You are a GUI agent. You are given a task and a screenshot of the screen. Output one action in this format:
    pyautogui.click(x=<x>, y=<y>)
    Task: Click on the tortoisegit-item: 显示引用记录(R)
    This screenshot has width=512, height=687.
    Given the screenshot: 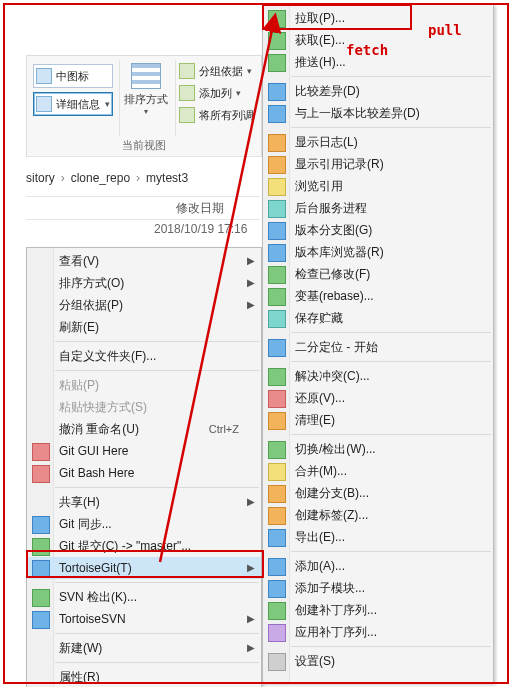 What is the action you would take?
    pyautogui.click(x=378, y=164)
    